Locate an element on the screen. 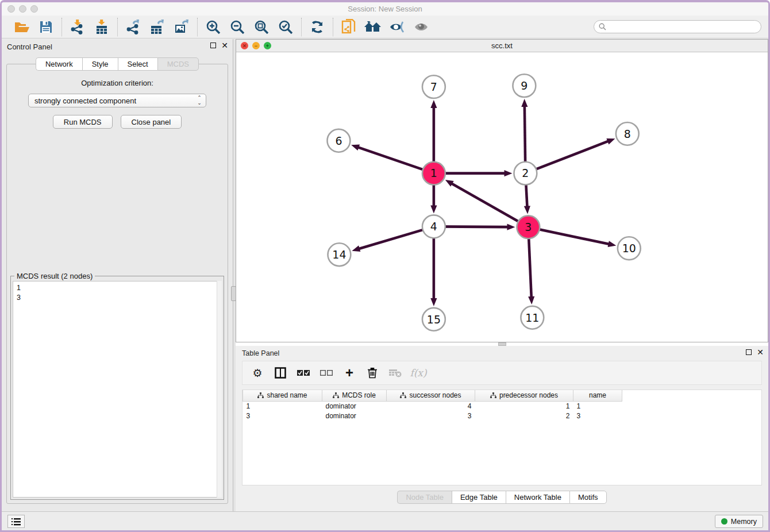 The width and height of the screenshot is (770, 532). table-body: 1dominator4113dominator323 is located at coordinates (433, 411).